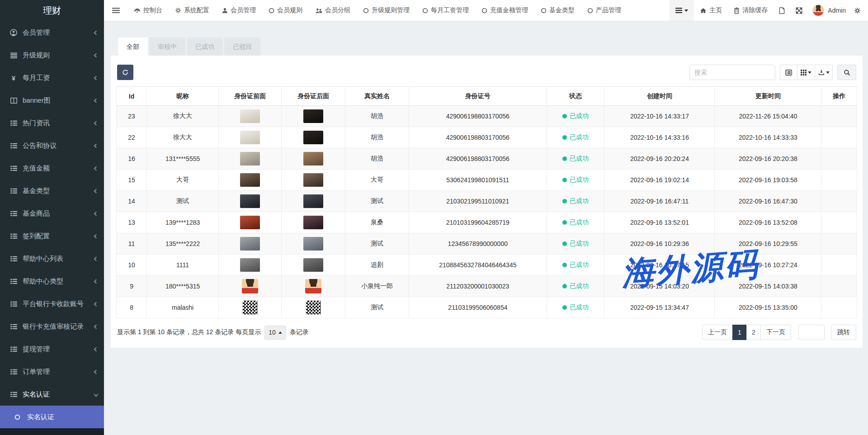 This screenshot has width=868, height=435. What do you see at coordinates (148, 10) in the screenshot?
I see `top-menu-item: 控制台` at bounding box center [148, 10].